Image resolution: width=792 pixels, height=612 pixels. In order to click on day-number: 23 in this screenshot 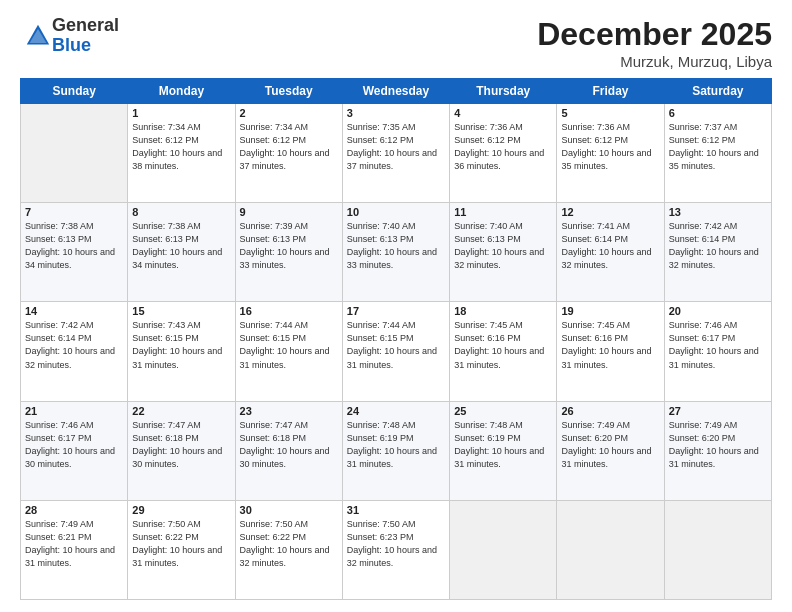, I will do `click(289, 411)`.